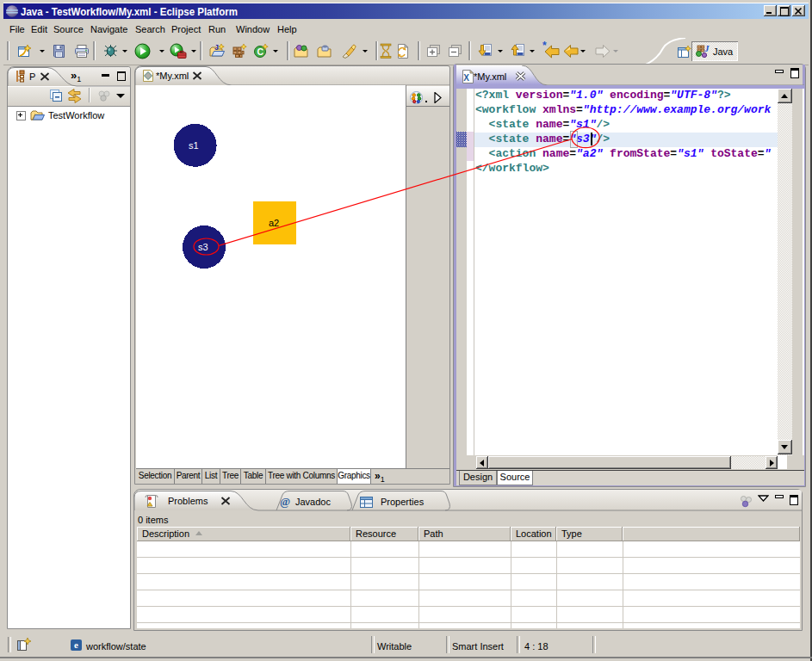 Image resolution: width=812 pixels, height=661 pixels. Describe the element at coordinates (194, 145) in the screenshot. I see `svg-text: s1` at that location.